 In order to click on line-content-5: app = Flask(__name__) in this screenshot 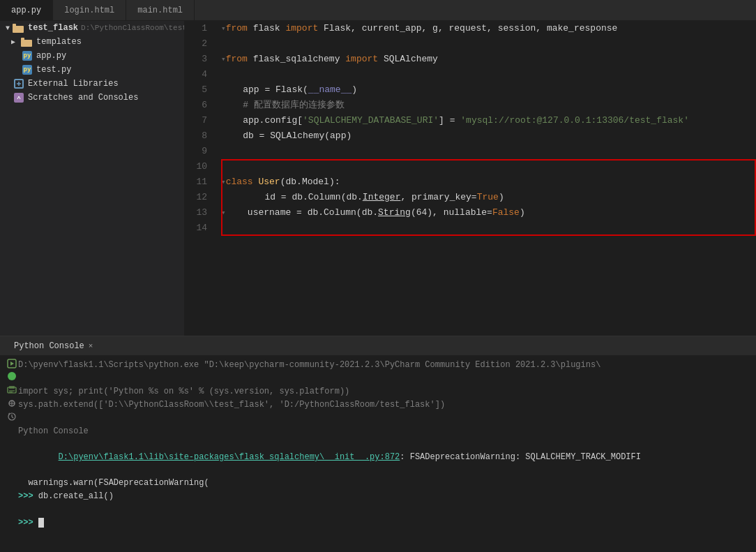, I will do `click(487, 90)`.